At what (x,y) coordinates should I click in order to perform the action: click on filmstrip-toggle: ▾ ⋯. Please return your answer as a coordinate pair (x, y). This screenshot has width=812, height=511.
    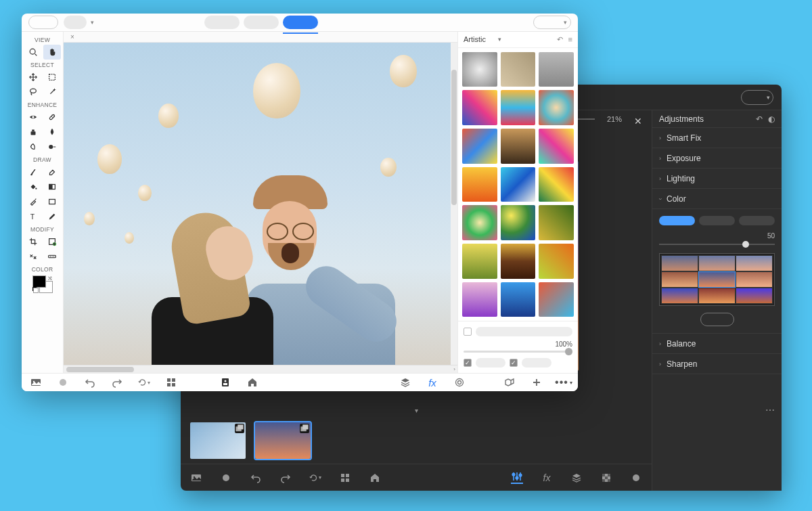
    Looking at the image, I should click on (416, 410).